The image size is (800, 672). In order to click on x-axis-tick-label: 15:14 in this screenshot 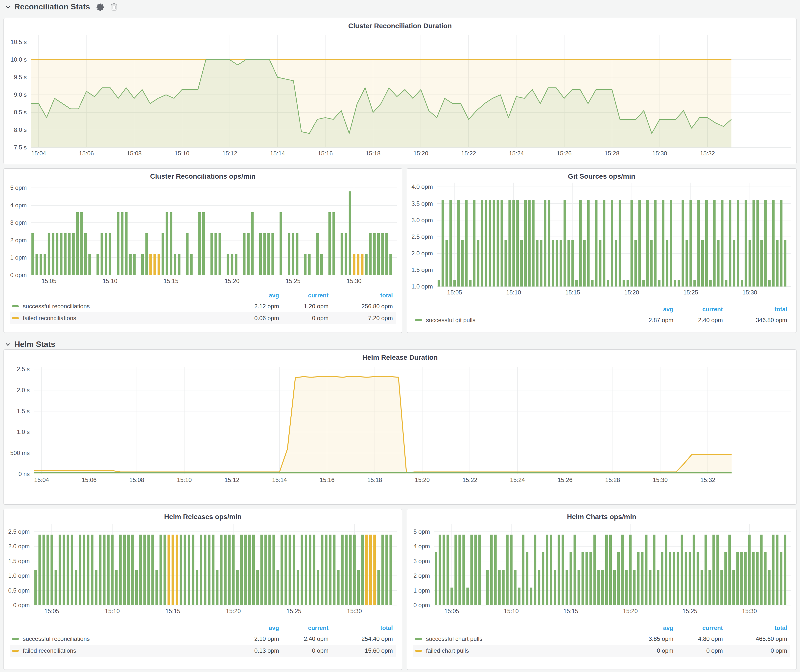, I will do `click(280, 480)`.